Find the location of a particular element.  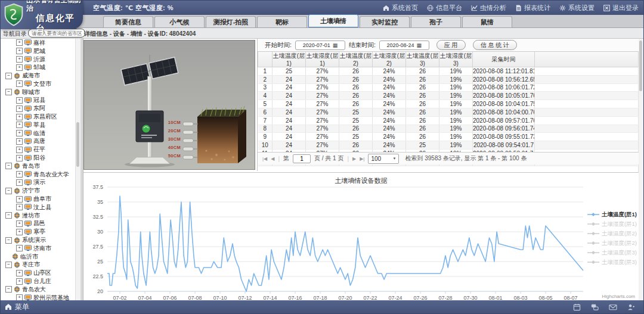

menu-item-报表统计: 报表统计 is located at coordinates (533, 8).